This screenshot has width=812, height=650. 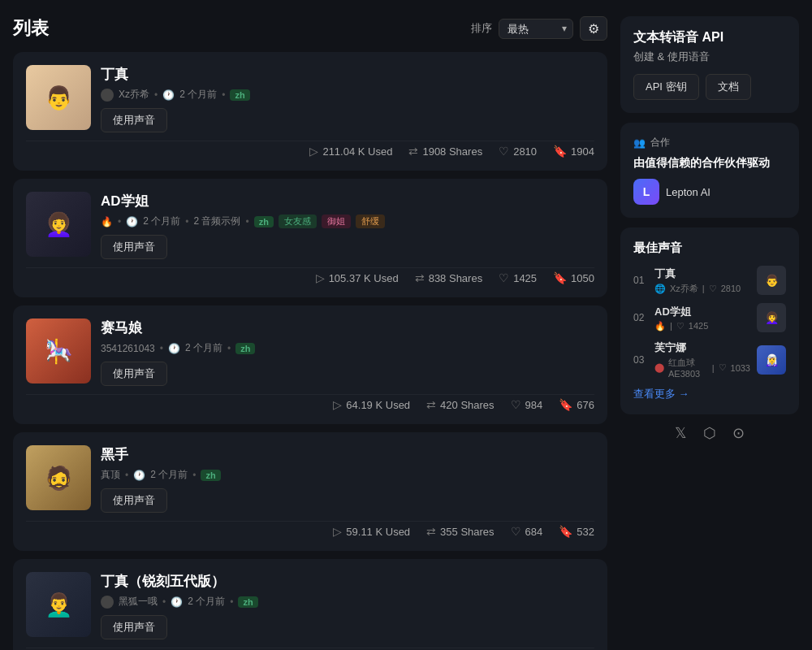 I want to click on voice-card-4: 🧔 黑手 真顶 • 🕐 2 个月前 • zh 使用声音, so click(x=310, y=492).